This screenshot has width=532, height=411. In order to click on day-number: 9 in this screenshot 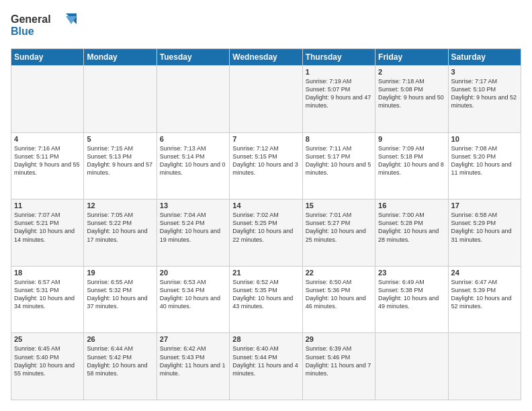, I will do `click(411, 139)`.